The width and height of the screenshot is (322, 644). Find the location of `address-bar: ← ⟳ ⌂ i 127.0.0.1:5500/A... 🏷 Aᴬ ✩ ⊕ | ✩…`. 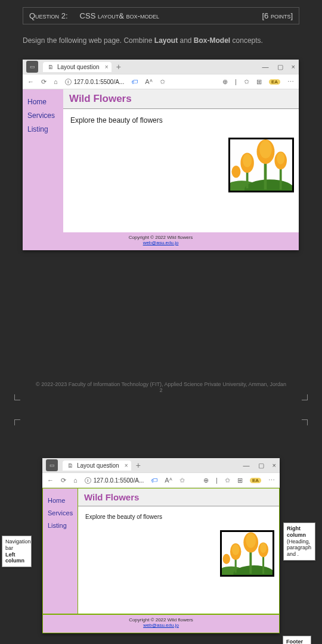

address-bar: ← ⟳ ⌂ i 127.0.0.1:5500/A... 🏷 Aᴬ ✩ ⊕ | ✩… is located at coordinates (161, 82).